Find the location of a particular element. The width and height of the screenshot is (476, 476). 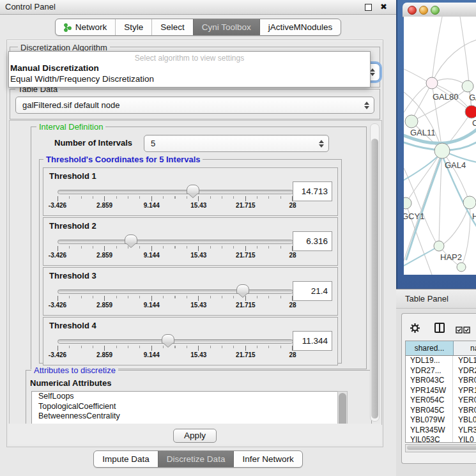

tab-jactivemnodules: jActiveMNodules is located at coordinates (300, 27).